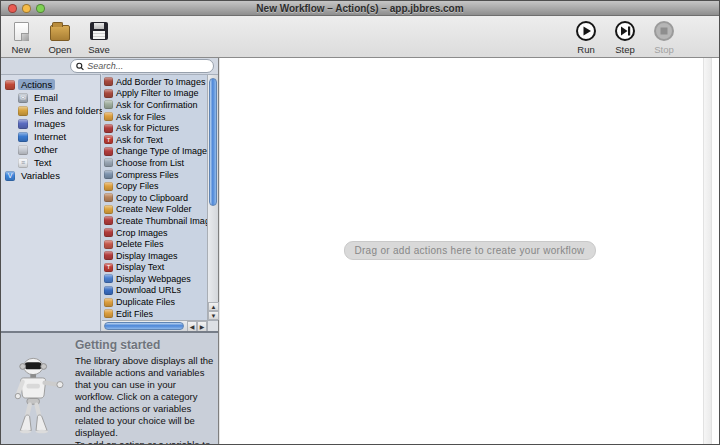 The width and height of the screenshot is (720, 445). I want to click on action-item-change-type-of-images: Change Type of Images, so click(154, 152).